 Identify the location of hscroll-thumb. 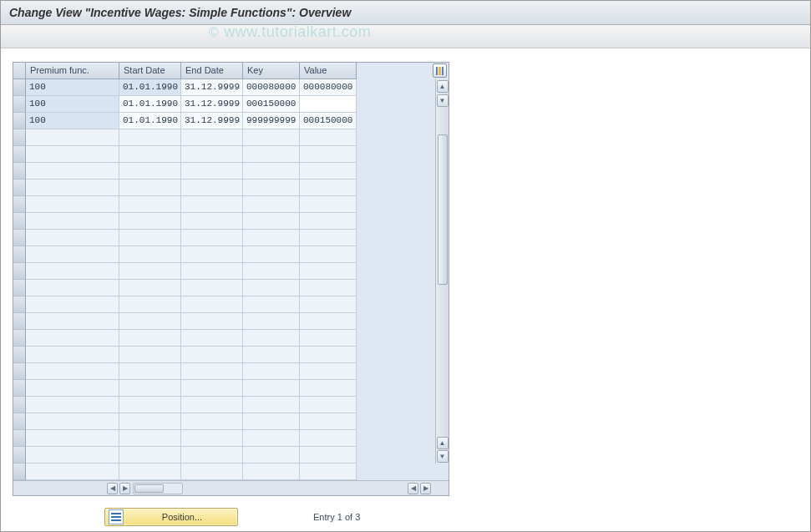
(149, 489).